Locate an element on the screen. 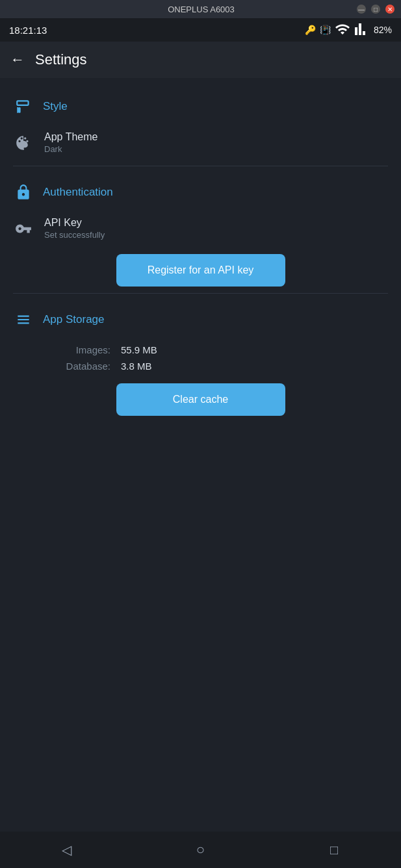 This screenshot has width=401, height=868. app-theme-value: Dark is located at coordinates (71, 149).